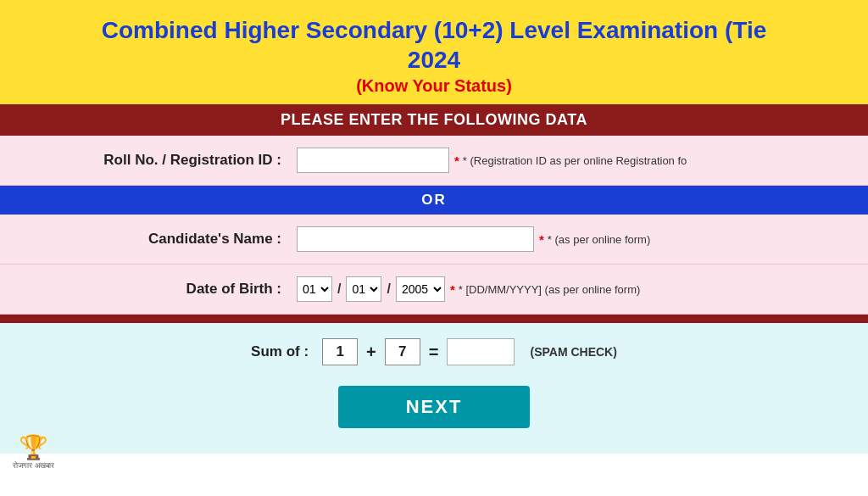  What do you see at coordinates (340, 352) in the screenshot?
I see `sum-num1: 1` at bounding box center [340, 352].